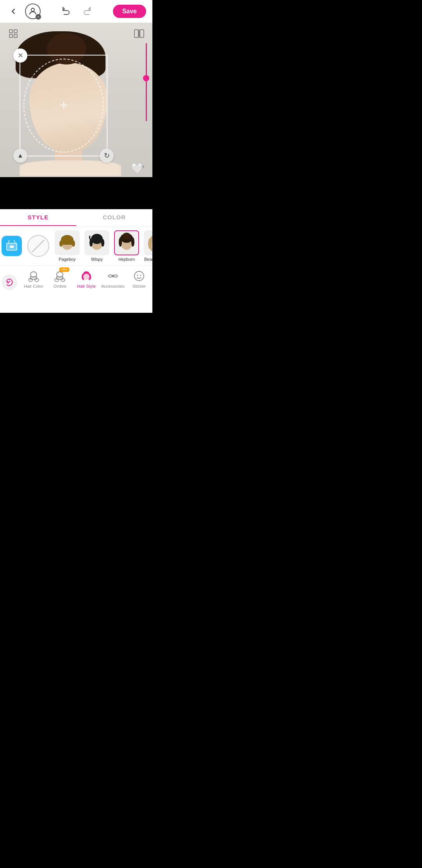 The height and width of the screenshot is (868, 422). What do you see at coordinates (76, 279) in the screenshot?
I see `bottom-nav: Hair Color TRY Ombre` at bounding box center [76, 279].